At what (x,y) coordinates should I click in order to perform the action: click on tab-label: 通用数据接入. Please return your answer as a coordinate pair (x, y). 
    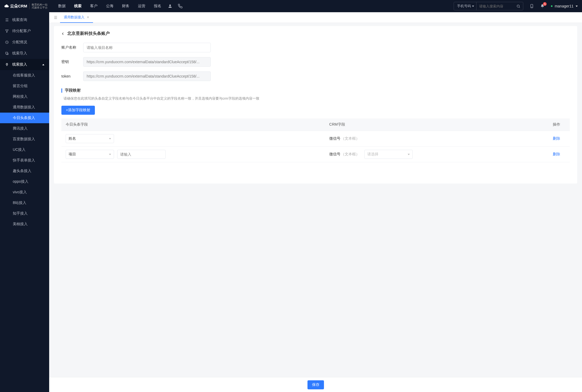
    Looking at the image, I should click on (74, 17).